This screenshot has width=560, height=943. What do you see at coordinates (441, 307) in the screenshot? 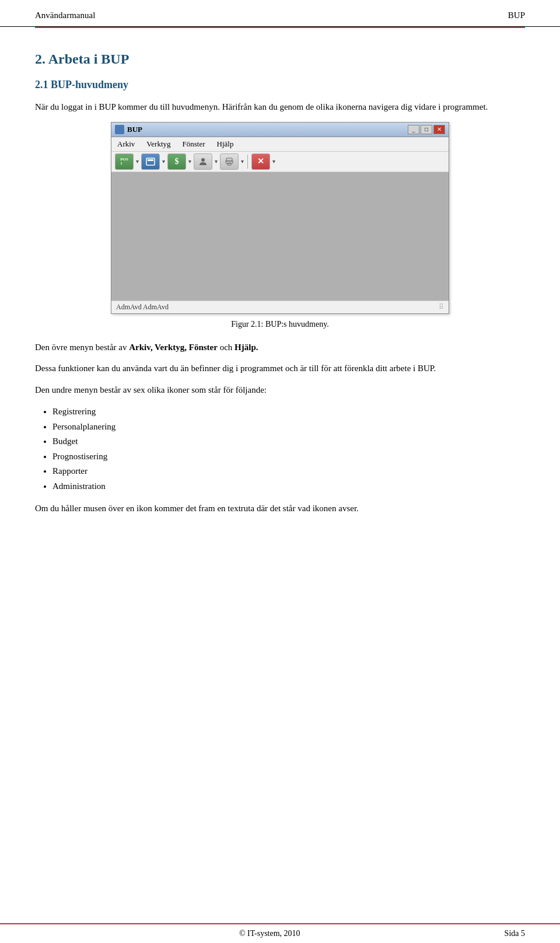
I see `status-resize-icon: ⠿` at bounding box center [441, 307].